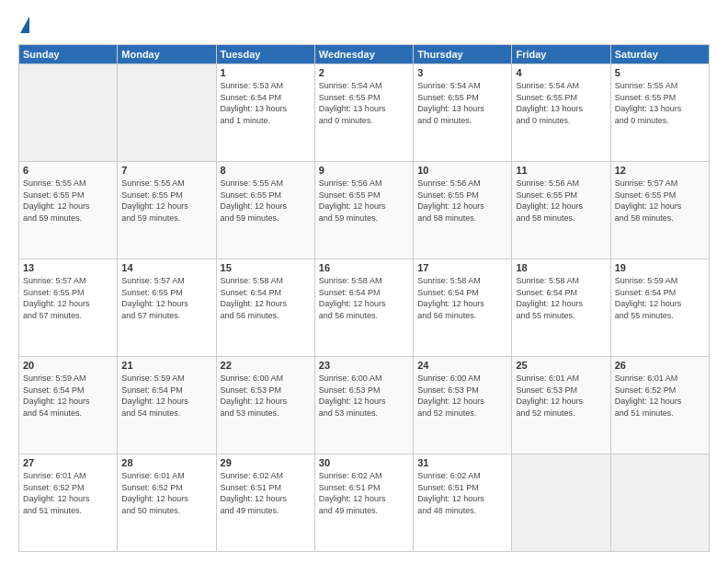 This screenshot has height=563, width=728. Describe the element at coordinates (561, 396) in the screenshot. I see `day-info: Sunrise: 6:01 AM Sunset: 6:53 PM Dayligh…` at that location.